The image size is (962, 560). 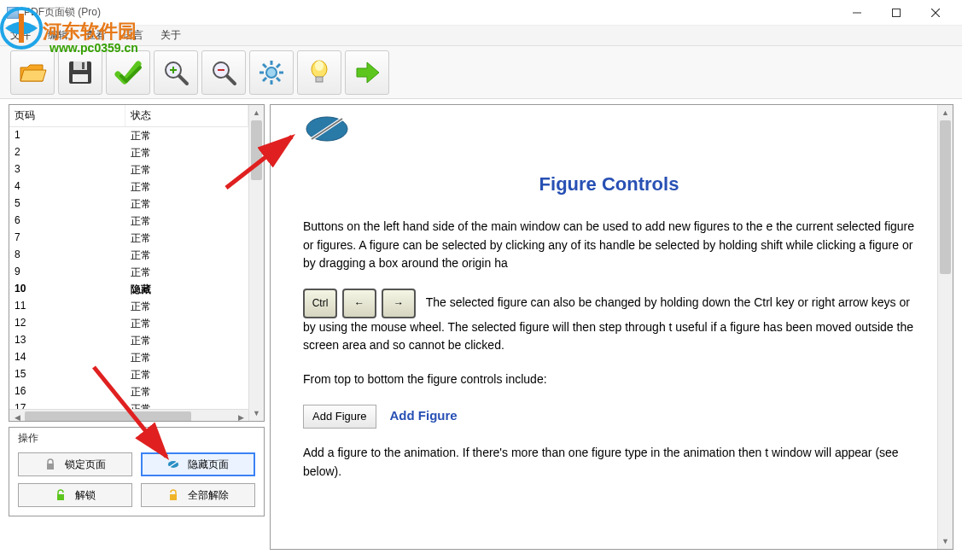 I want to click on scroll-up-icon: ▲, so click(x=256, y=113).